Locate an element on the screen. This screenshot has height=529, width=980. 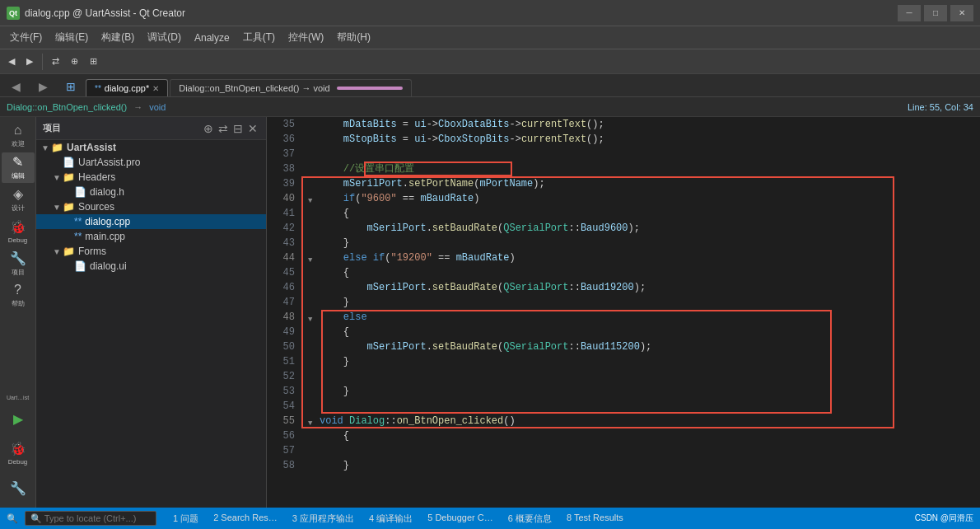
code-line-35: mDataBits = ui->CboxDataBits->currentTex… is located at coordinates (641, 124).